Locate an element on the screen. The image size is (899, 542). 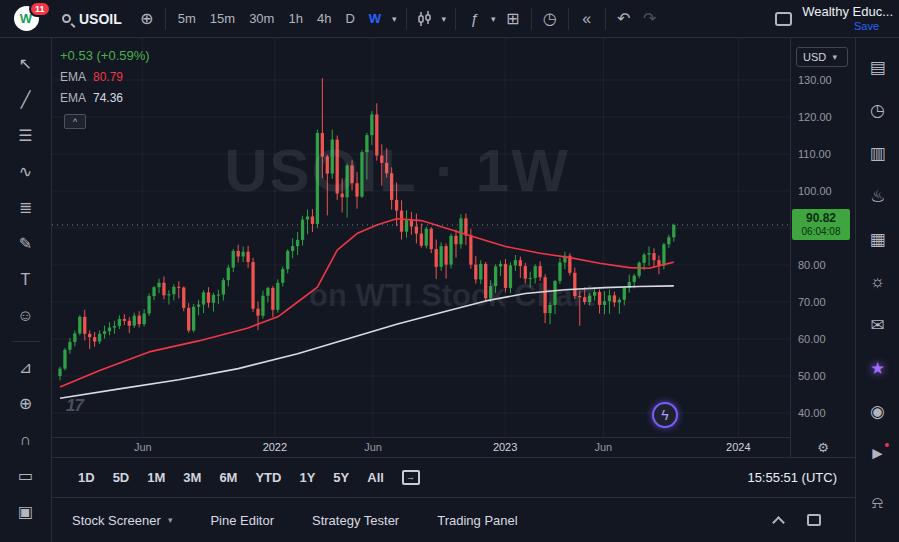
cursor-icon: ↖ is located at coordinates (26, 64).